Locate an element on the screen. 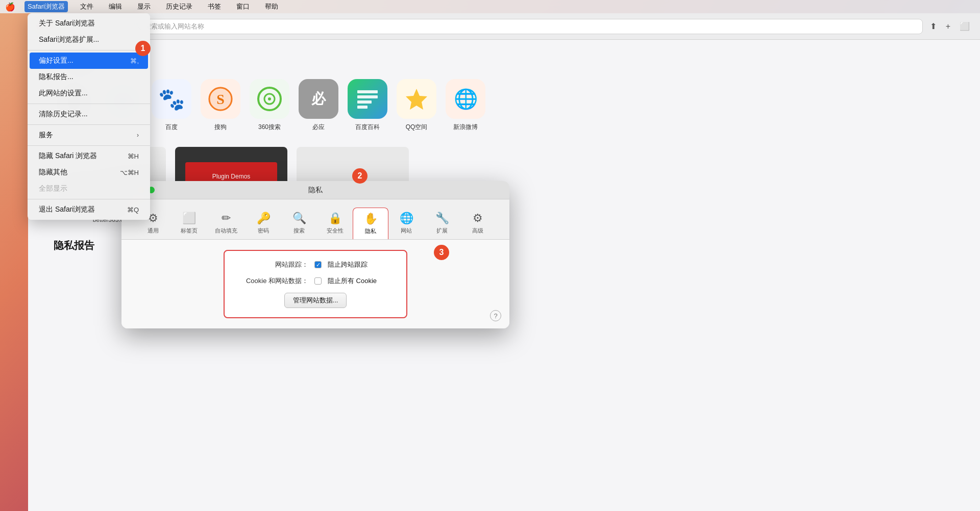 The image size is (980, 511). show-tabs-button: ⬜ is located at coordinates (965, 27).